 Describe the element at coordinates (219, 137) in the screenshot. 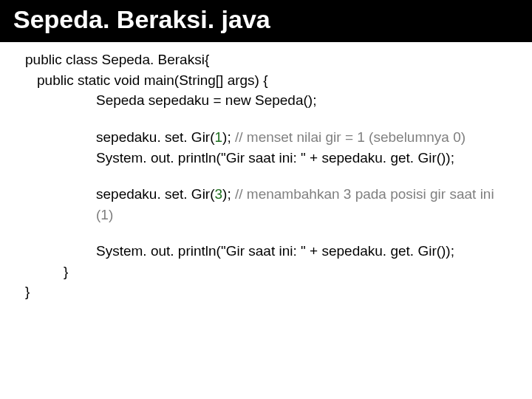

I see `code-arg: 1` at that location.